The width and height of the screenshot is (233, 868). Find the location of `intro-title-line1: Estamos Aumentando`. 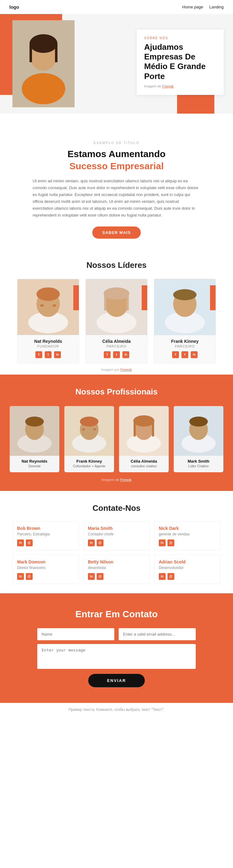

intro-title-line1: Estamos Aumentando is located at coordinates (116, 154).